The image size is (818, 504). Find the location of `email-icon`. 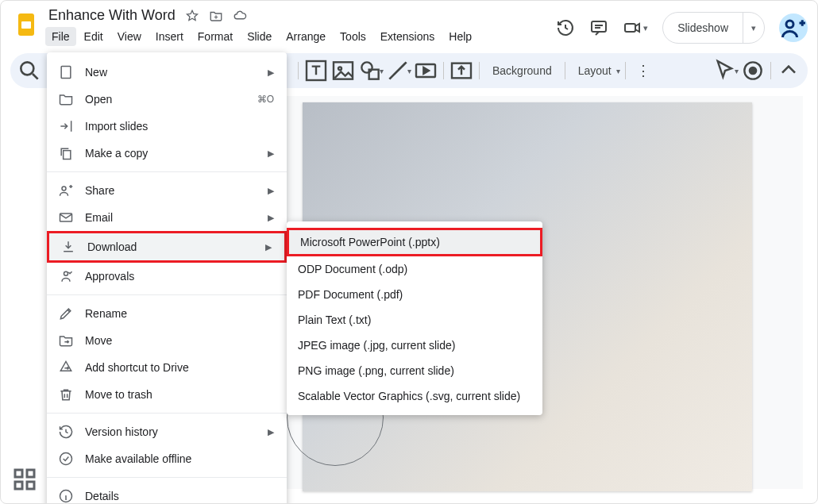

email-icon is located at coordinates (66, 217).